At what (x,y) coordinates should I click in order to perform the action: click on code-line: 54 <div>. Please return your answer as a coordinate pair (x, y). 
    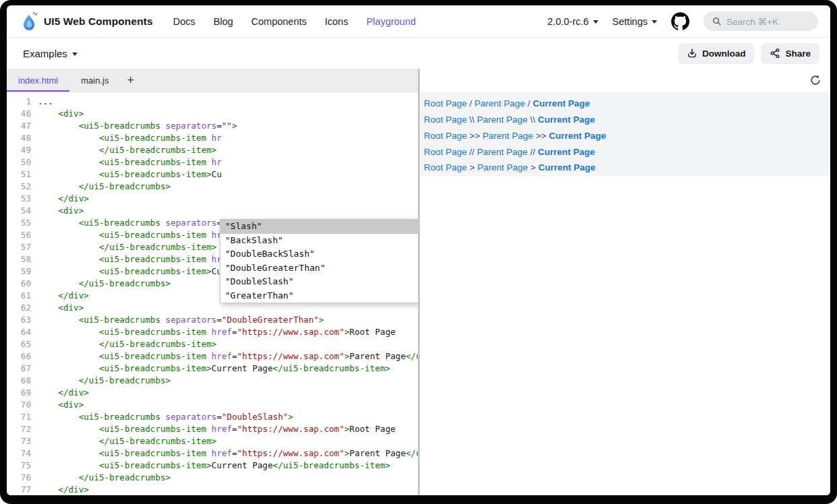
    Looking at the image, I should click on (212, 211).